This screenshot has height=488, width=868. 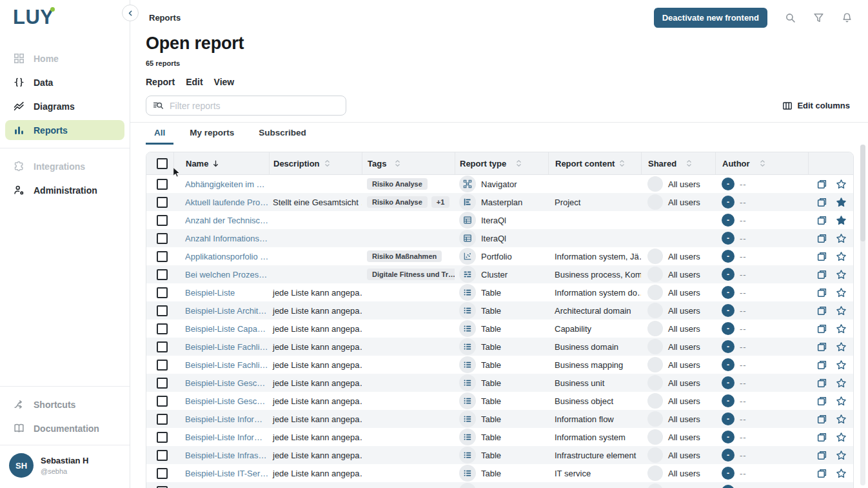 I want to click on search-icon, so click(x=791, y=18).